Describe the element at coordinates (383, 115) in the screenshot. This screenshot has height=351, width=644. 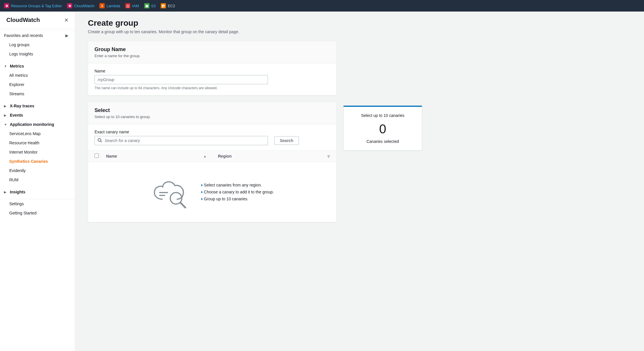
I see `counter-title: Select up to 10 canaries` at that location.